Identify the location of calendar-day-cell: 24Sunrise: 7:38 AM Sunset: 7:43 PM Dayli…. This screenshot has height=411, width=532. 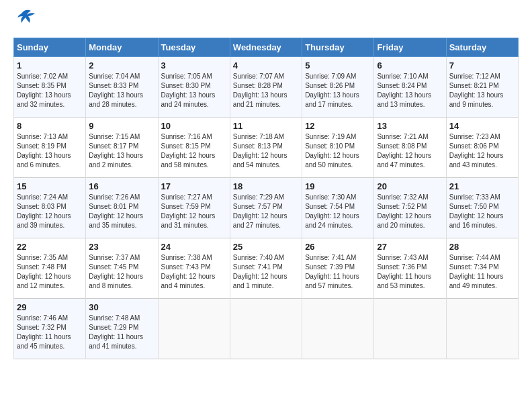
(193, 269).